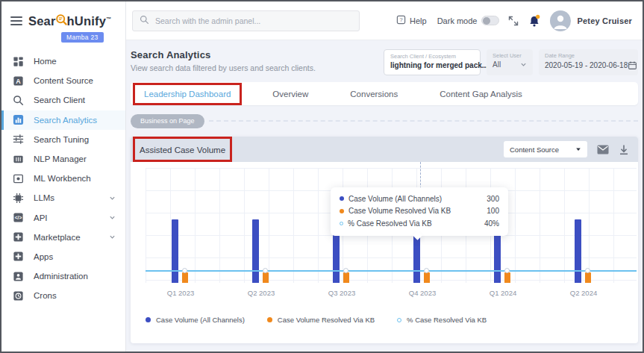 This screenshot has width=644, height=353. I want to click on search-client-filter: Search Client / Ecosystem lightning for …, so click(432, 63).